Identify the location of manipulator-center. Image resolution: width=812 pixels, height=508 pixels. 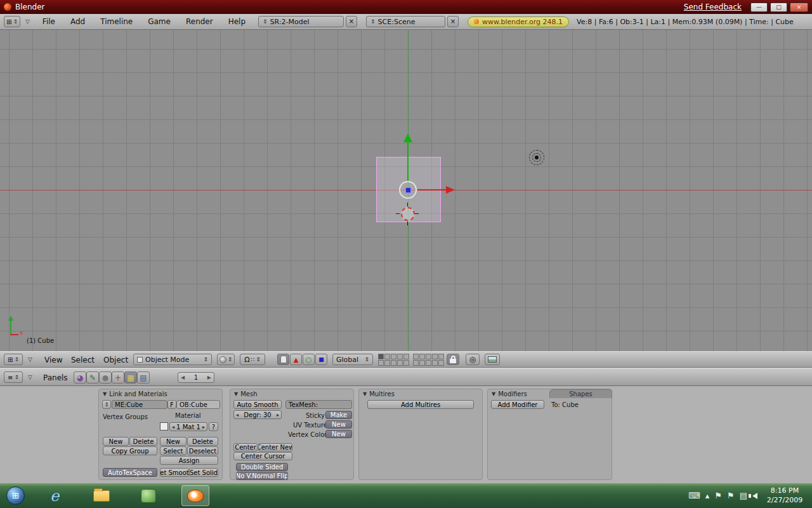
(408, 190).